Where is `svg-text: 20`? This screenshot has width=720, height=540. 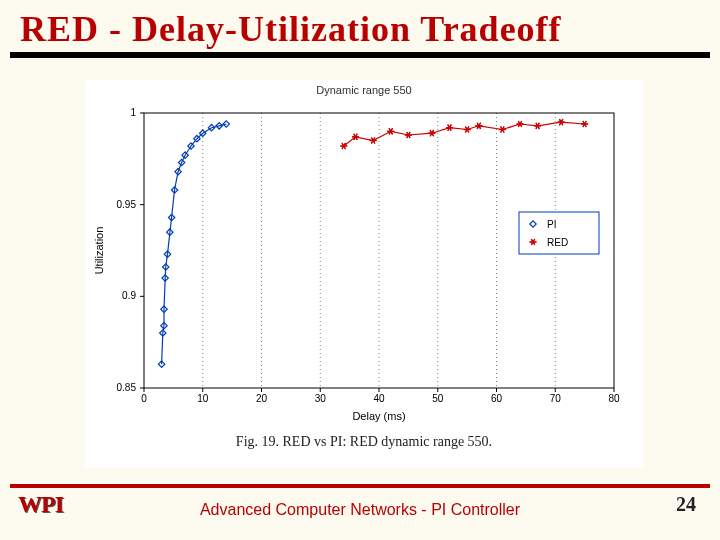
svg-text: 20 is located at coordinates (262, 398).